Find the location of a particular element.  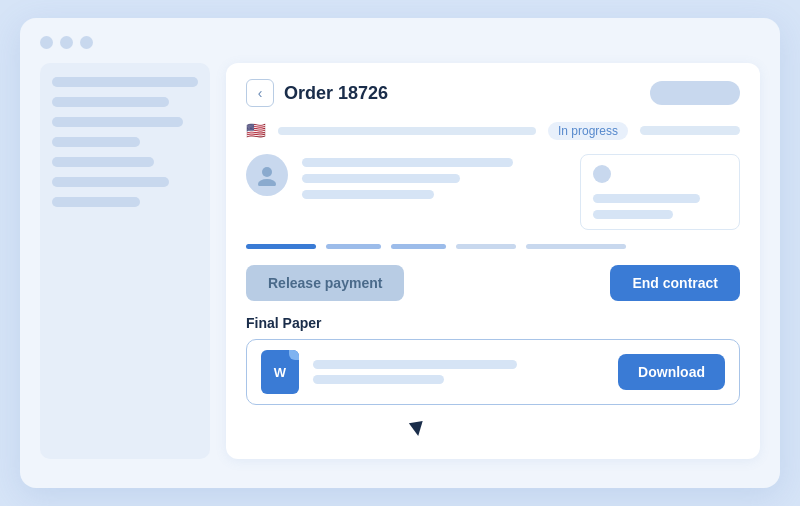

traffic-light-close is located at coordinates (46, 42).